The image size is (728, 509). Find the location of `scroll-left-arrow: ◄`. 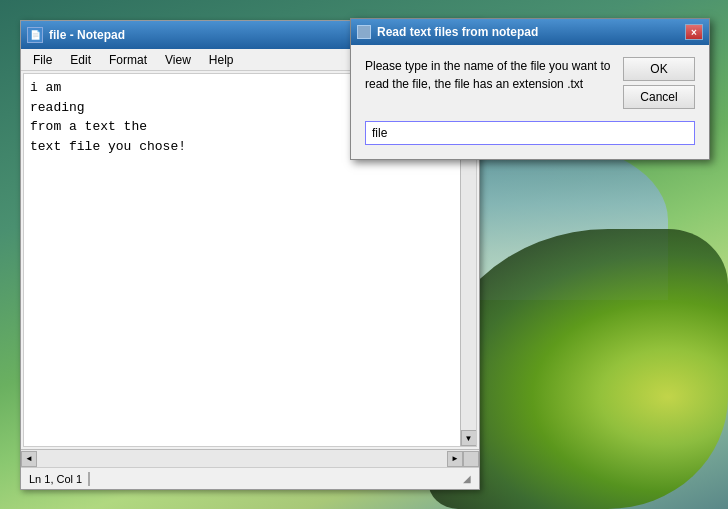

scroll-left-arrow: ◄ is located at coordinates (29, 459).